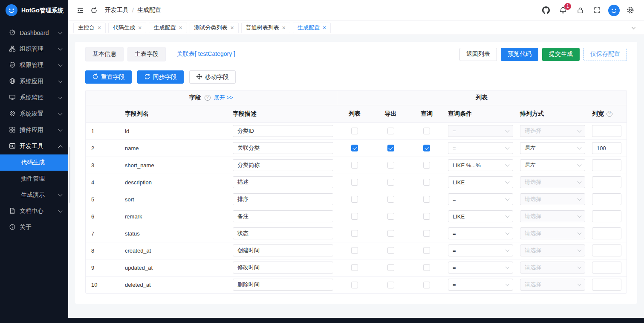 The height and width of the screenshot is (323, 644). Describe the element at coordinates (605, 55) in the screenshot. I see `save-config-button: 仅保存配置` at that location.